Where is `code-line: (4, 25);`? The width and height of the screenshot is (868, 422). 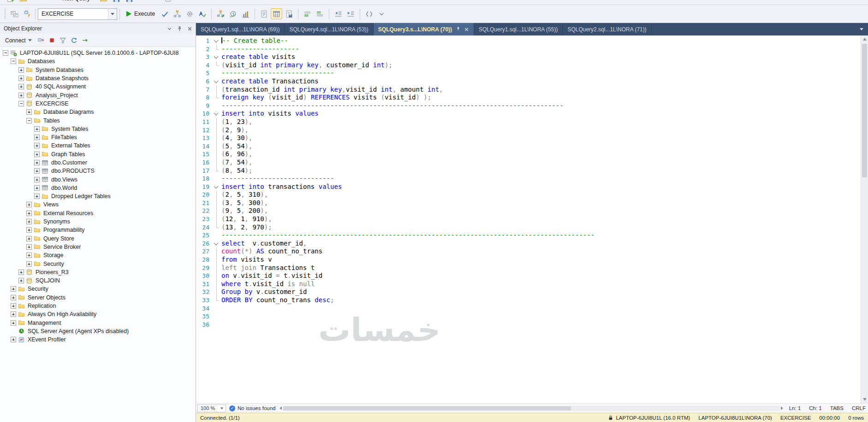
code-line: (4, 25); is located at coordinates (237, 171).